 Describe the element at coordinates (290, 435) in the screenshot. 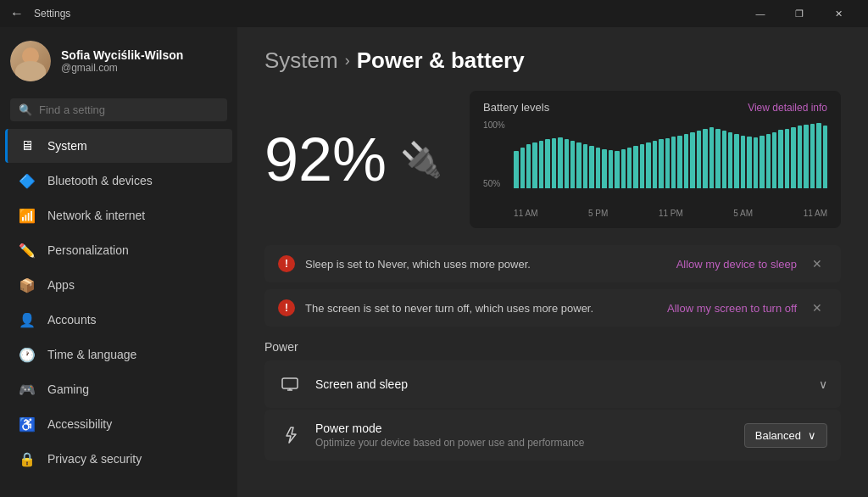

I see `power-mode-icon` at that location.